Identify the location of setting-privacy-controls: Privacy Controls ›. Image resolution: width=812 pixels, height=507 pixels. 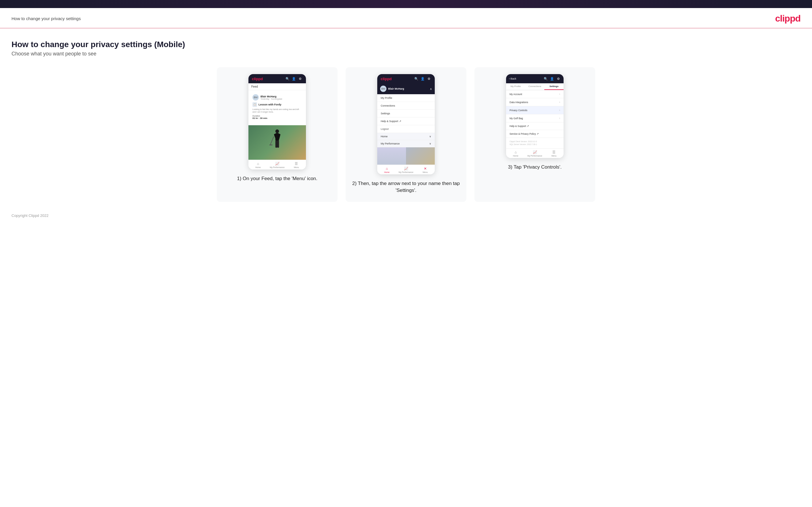
(535, 110).